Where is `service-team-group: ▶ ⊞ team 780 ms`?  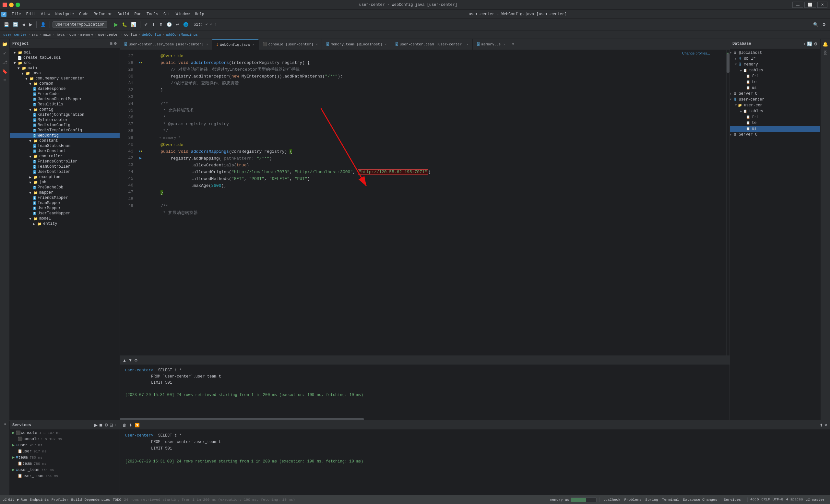 service-team-group: ▶ ⊞ team 780 ms is located at coordinates (65, 458).